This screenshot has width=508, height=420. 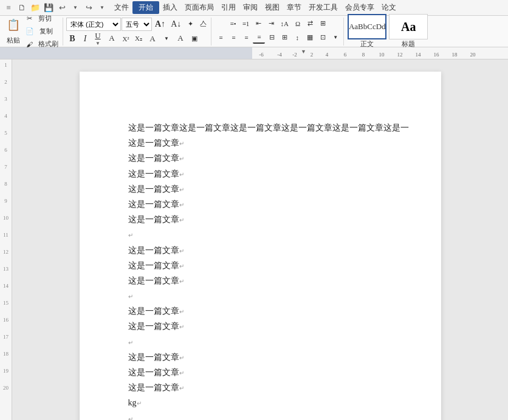 I want to click on menu-item-会员专享: 会员专享, so click(x=360, y=7).